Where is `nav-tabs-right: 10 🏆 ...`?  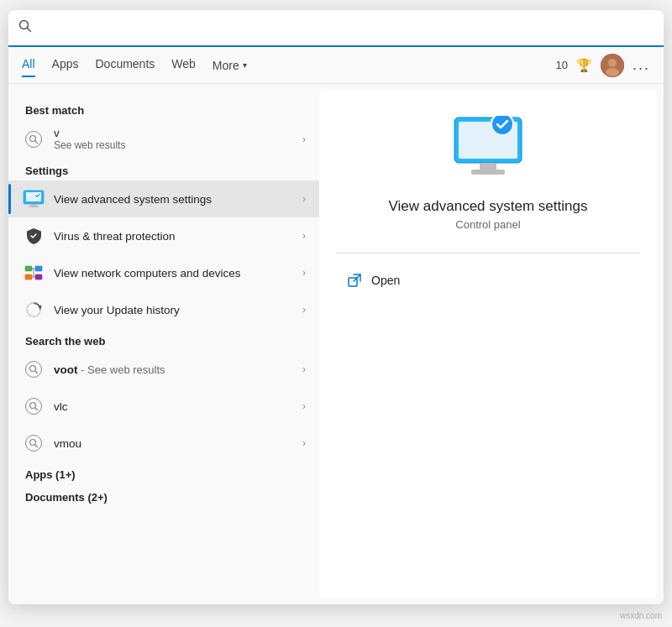 nav-tabs-right: 10 🏆 ... is located at coordinates (603, 65).